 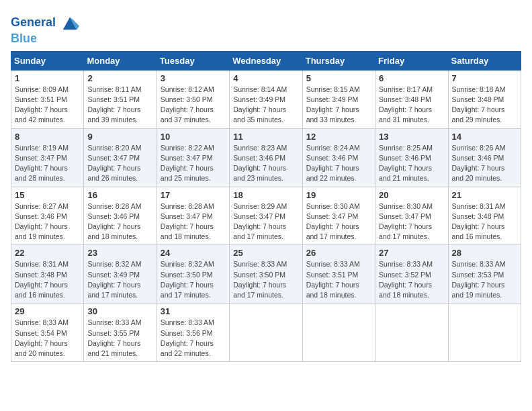 What do you see at coordinates (339, 216) in the screenshot?
I see `calendar-cell: 19 Sunrise: 8:30 AM Sunset: 3:47 PM Dayl…` at bounding box center [339, 216].